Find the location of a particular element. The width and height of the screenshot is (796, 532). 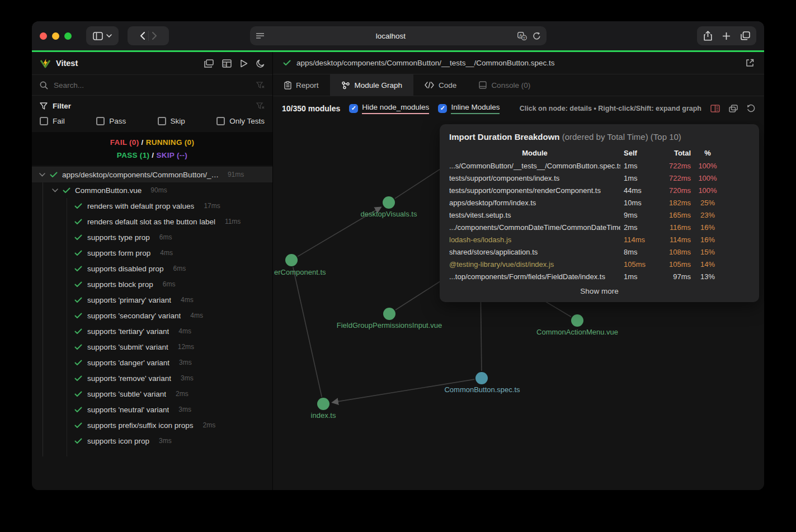

tree-row-test: supports 'remove' variant 3ms is located at coordinates (152, 378).